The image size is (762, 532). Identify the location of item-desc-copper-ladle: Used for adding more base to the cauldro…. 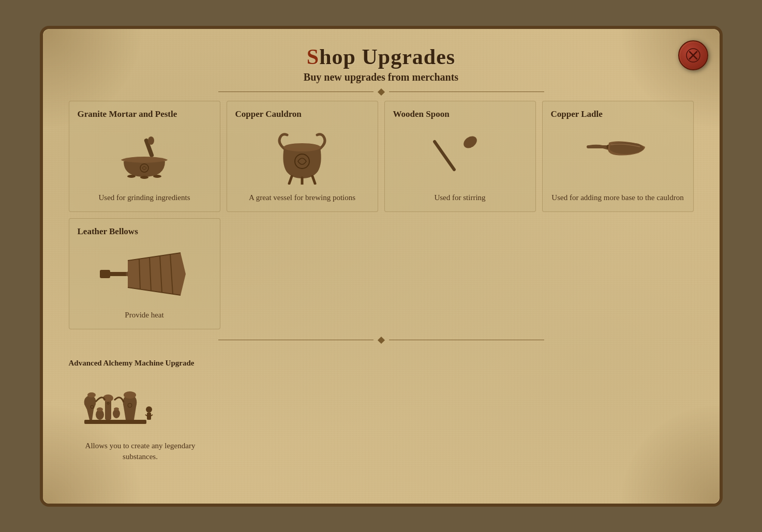
(618, 197).